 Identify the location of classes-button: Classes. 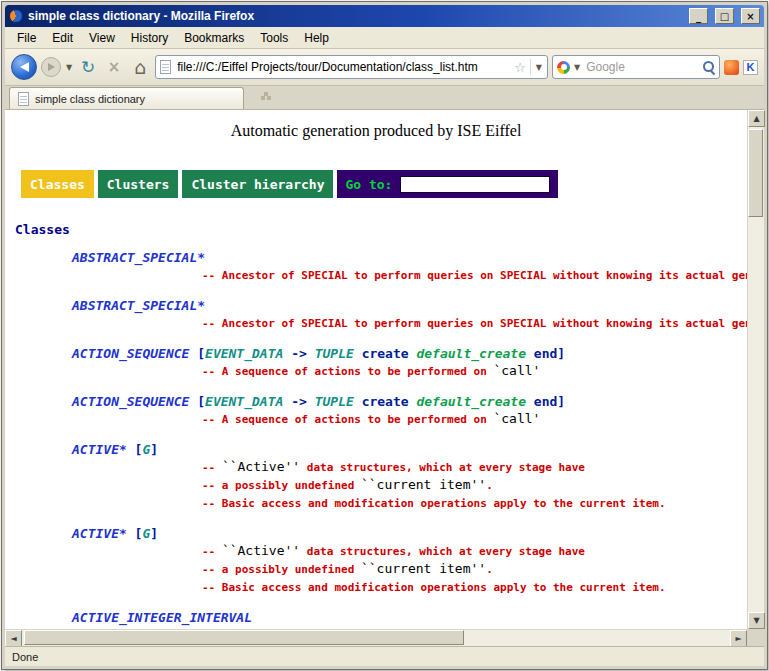
(58, 184).